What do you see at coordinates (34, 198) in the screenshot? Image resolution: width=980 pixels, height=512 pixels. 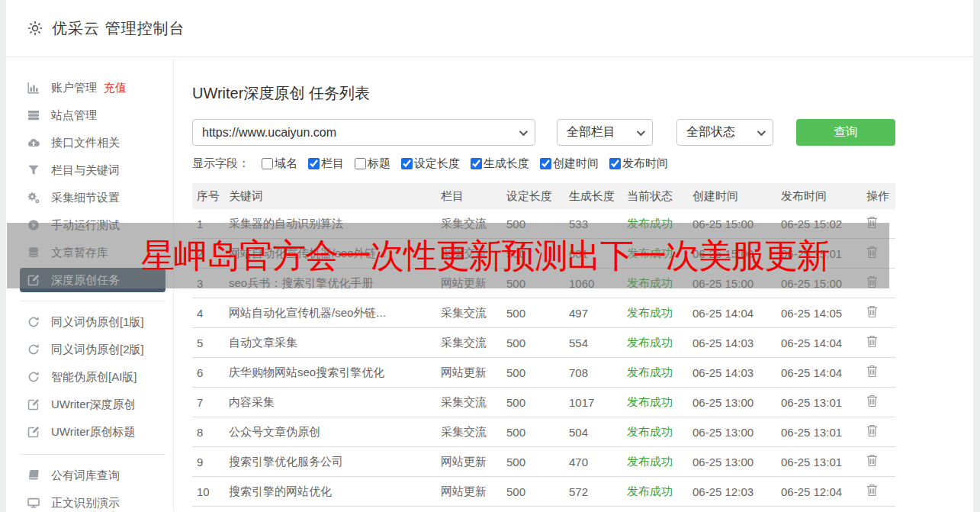 I see `gears-icon` at bounding box center [34, 198].